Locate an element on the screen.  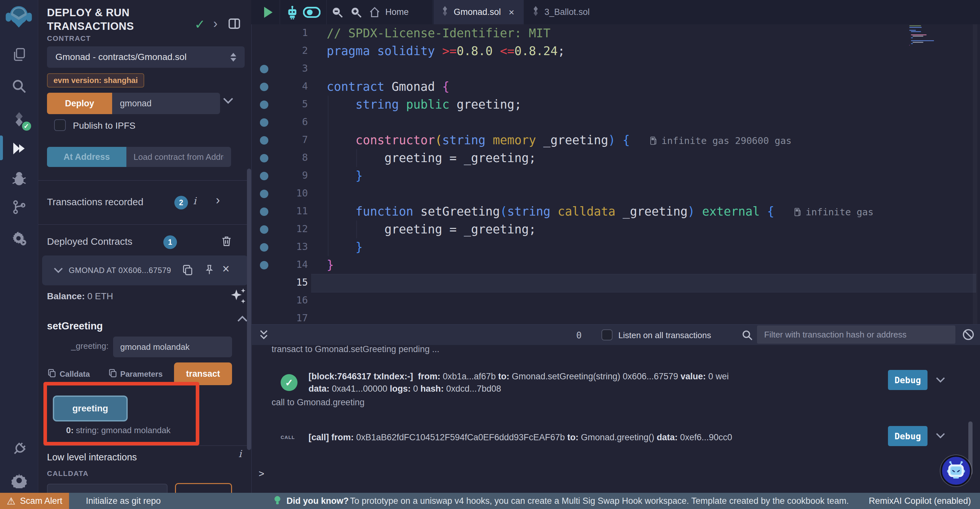
tx-summary-line1: [block:7646317 txIndex:-] from: 0xb1a...… is located at coordinates (519, 377).